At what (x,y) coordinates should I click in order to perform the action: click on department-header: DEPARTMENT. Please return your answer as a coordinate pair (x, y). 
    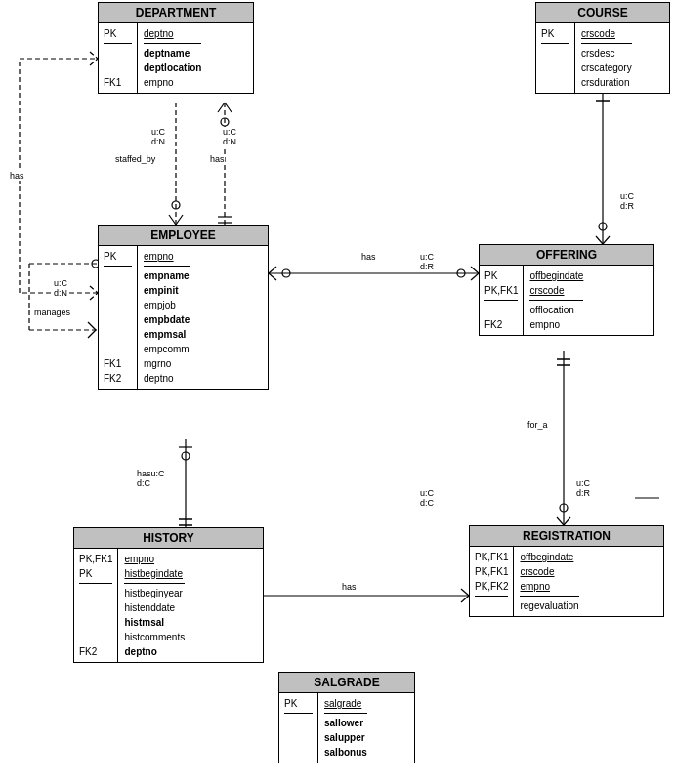
    Looking at the image, I should click on (176, 14).